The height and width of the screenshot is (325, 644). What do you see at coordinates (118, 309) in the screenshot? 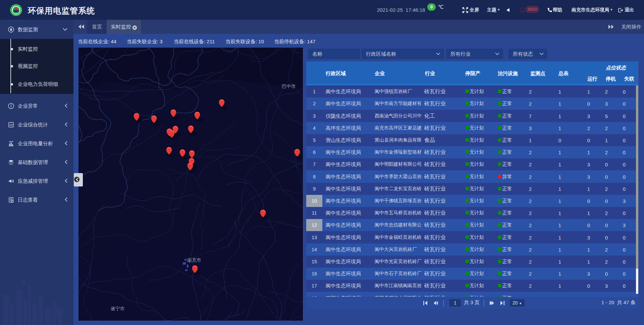
I see `svg-text: 遂宁市` at bounding box center [118, 309].